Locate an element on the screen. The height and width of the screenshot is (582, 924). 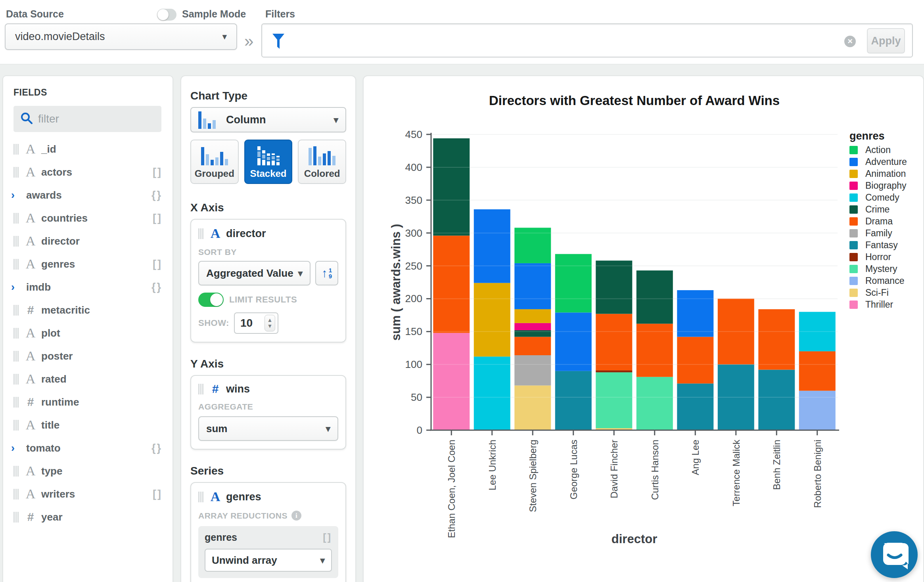
mode-buttons: GroupedStackedColored is located at coordinates (268, 162).